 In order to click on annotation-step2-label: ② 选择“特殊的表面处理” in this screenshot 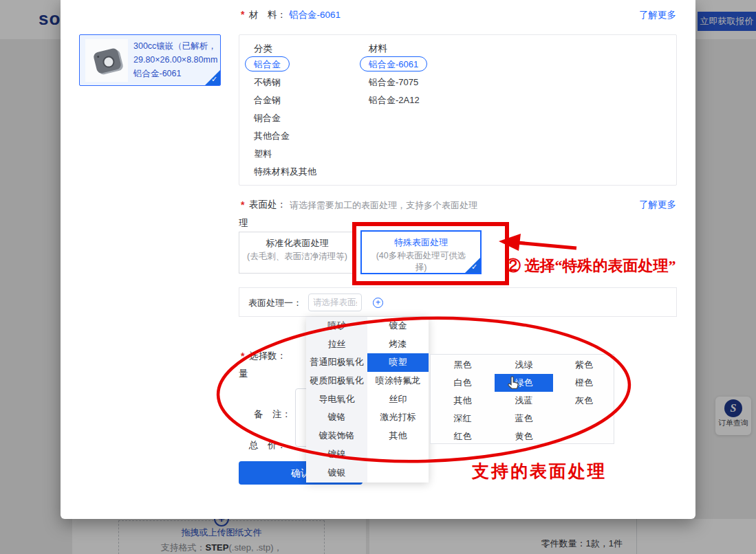, I will do `click(591, 266)`.